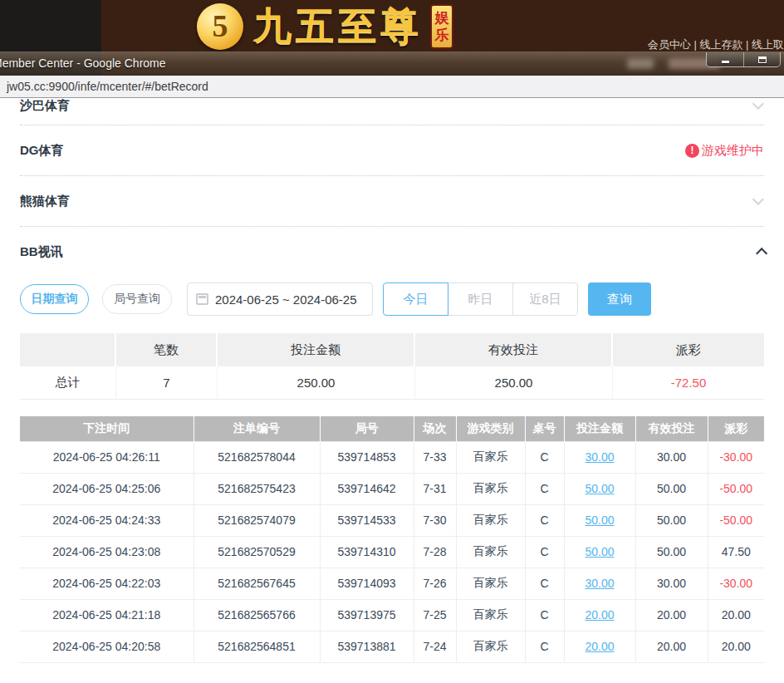  I want to click on section-panda-sports: 熊猫体育, so click(392, 201).